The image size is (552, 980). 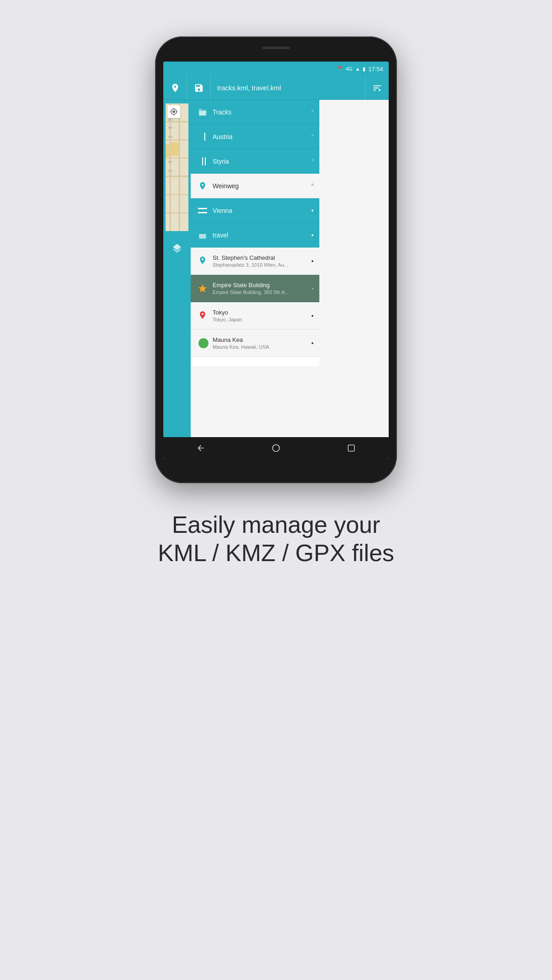 I want to click on status-bar: 📍 4G ▲ ▮ 17:54, so click(x=276, y=69).